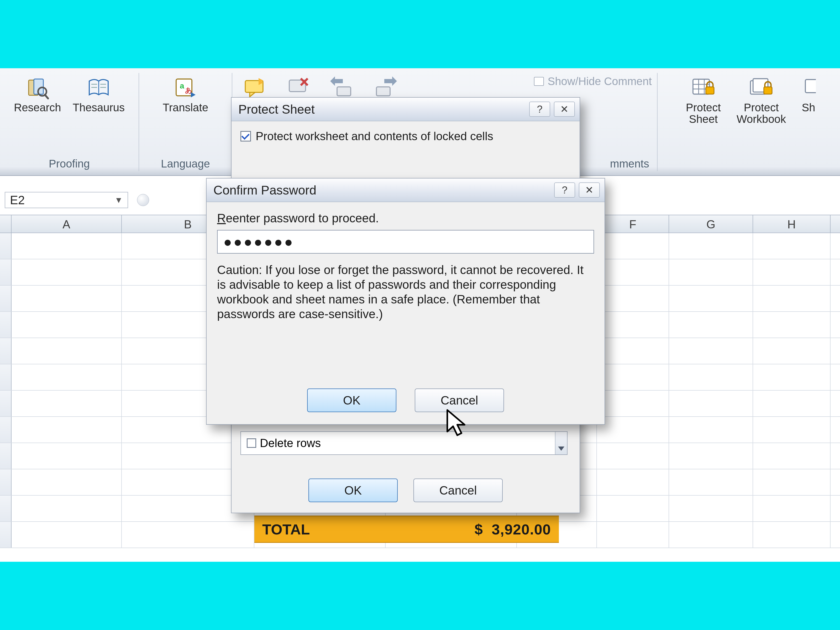  What do you see at coordinates (749, 122) in the screenshot?
I see `ribbon-group-changes: Protect Sheet Protect Workbook` at bounding box center [749, 122].